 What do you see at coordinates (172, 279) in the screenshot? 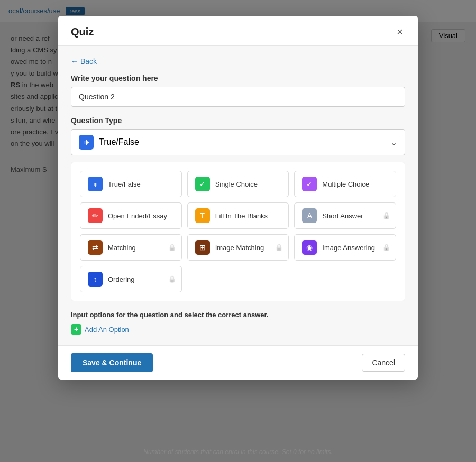
I see `lock-icon-ordering: 🔒` at bounding box center [172, 279].